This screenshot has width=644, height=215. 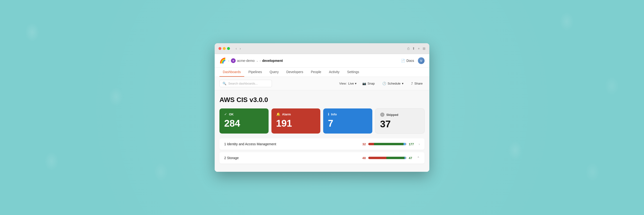 What do you see at coordinates (388, 144) in the screenshot?
I see `iam-progress-bar` at bounding box center [388, 144].